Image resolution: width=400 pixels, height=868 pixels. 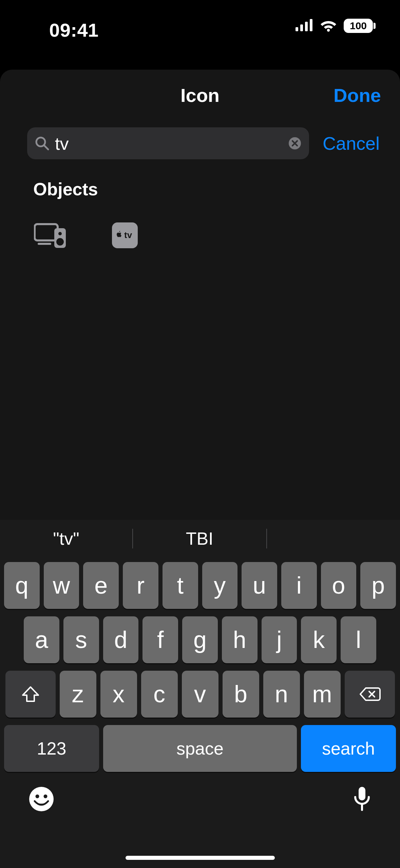 I want to click on key-o: o, so click(x=339, y=585).